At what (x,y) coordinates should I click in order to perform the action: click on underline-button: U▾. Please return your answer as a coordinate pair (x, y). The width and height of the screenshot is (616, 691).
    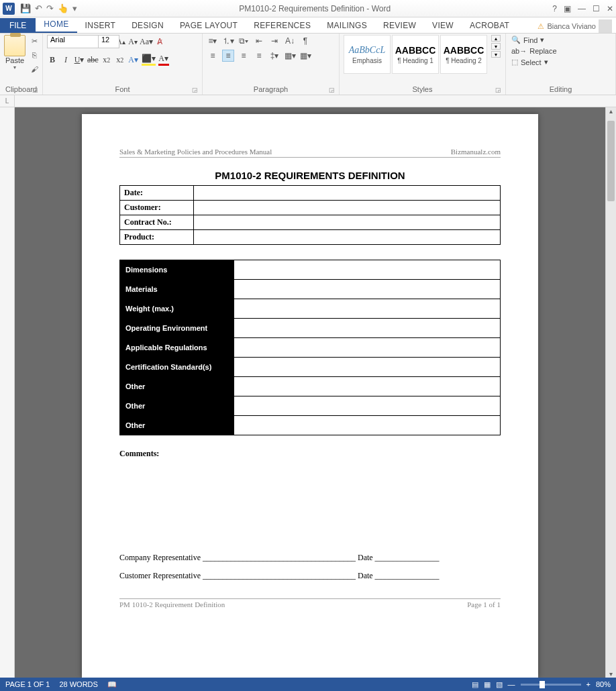
    Looking at the image, I should click on (79, 60).